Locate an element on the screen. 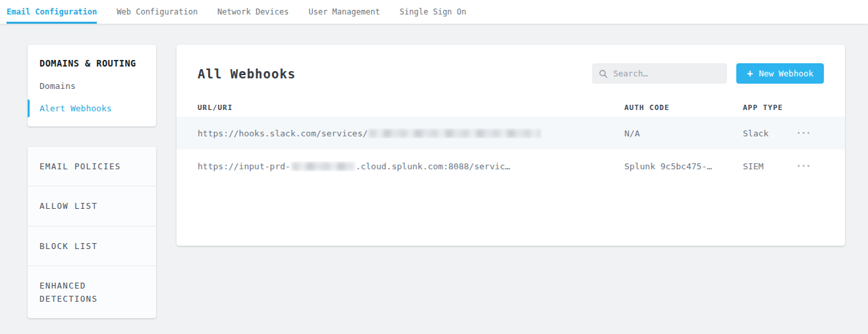  sidebar-item-block-list: BLOCK LIST is located at coordinates (92, 246).